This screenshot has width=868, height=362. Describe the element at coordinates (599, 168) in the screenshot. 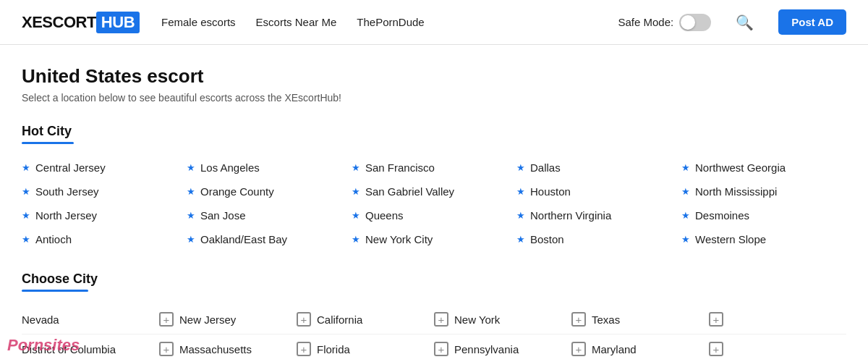

I see `hot-city-item: ★Dallas` at that location.